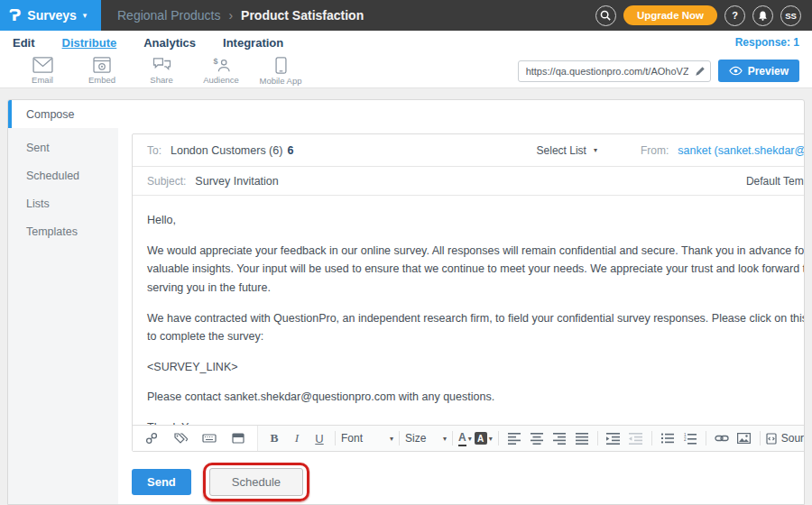  I want to click on sidebar-item-sent: Sent, so click(63, 148).